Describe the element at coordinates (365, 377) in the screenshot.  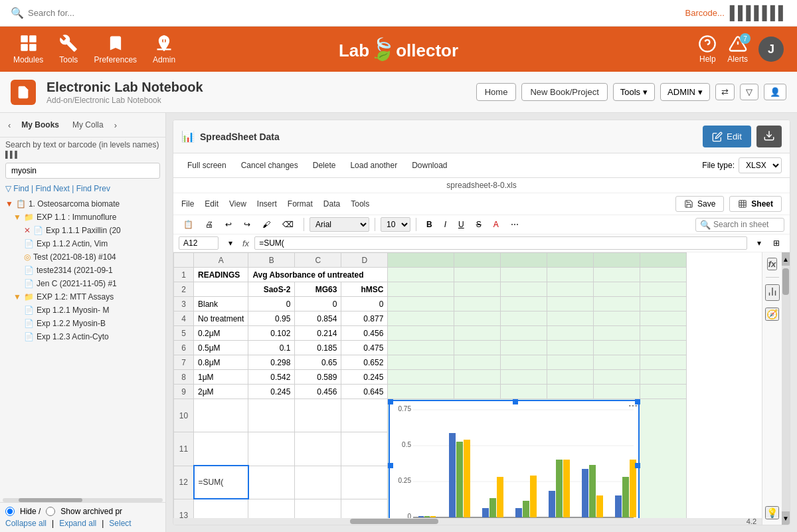
I see `cell-d8: 0.245` at that location.